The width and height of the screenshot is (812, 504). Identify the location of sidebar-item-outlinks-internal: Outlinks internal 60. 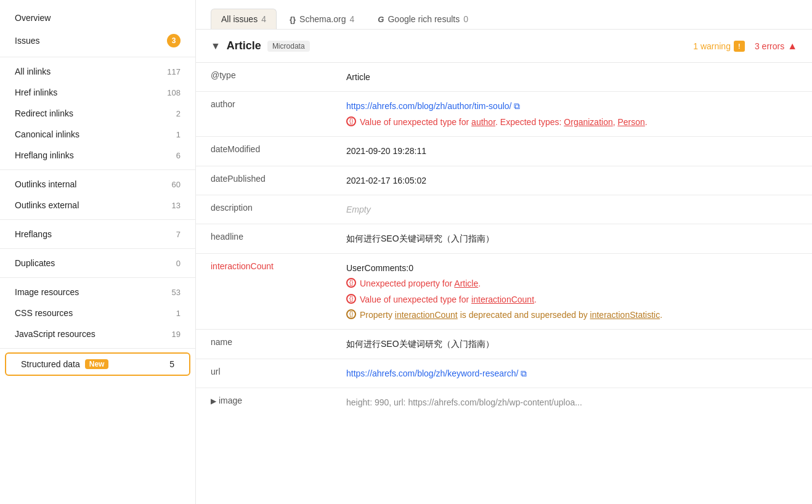
(97, 184).